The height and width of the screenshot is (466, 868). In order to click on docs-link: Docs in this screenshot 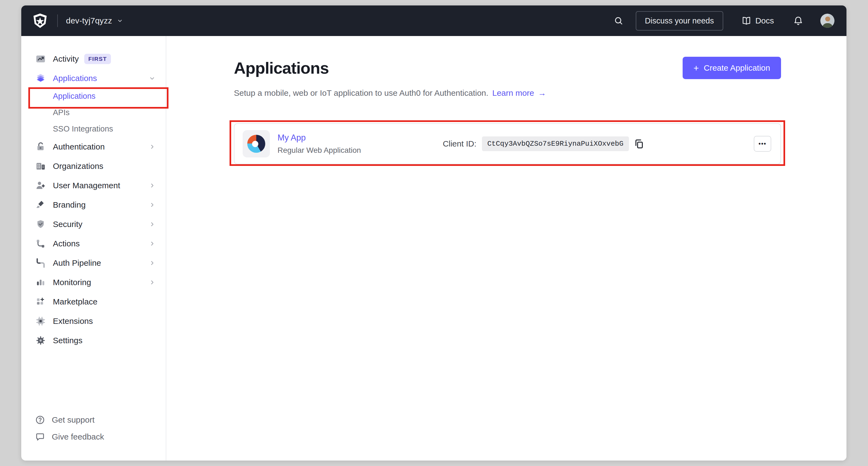, I will do `click(757, 21)`.